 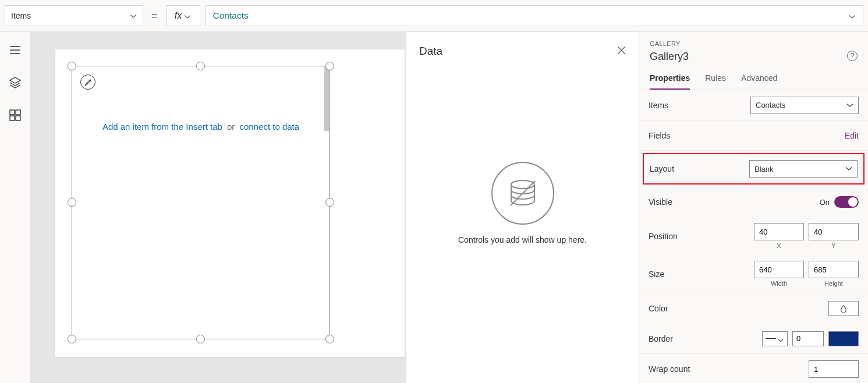 What do you see at coordinates (162, 127) in the screenshot?
I see `insert-hint-link: Add an item from the Insert tab` at bounding box center [162, 127].